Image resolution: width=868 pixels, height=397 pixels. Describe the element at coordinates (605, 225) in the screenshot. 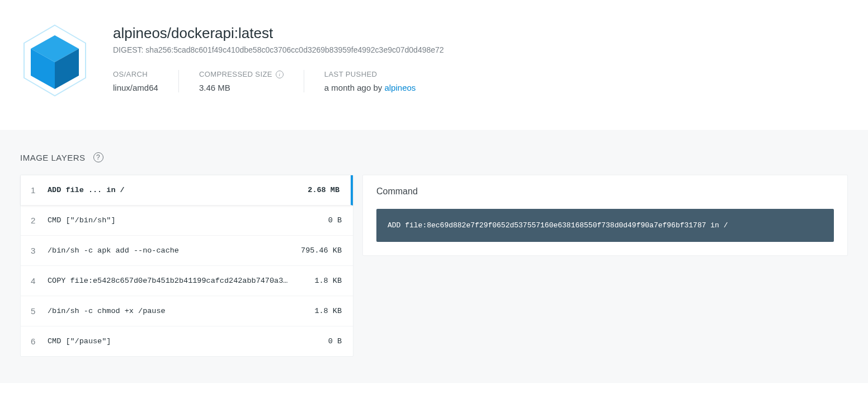

I see `command-block: ADD file:8ec69d882e7f29f0652d537557160e6…` at that location.